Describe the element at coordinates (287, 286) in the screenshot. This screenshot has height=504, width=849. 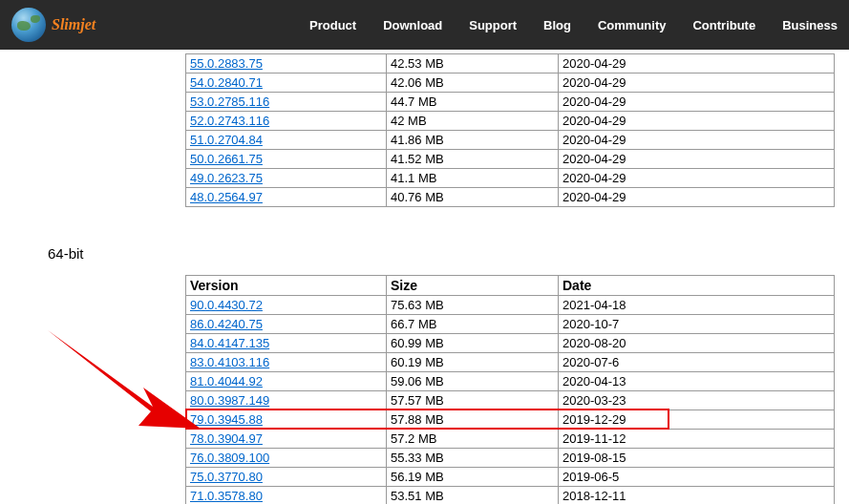
I see `col-version: Version` at that location.